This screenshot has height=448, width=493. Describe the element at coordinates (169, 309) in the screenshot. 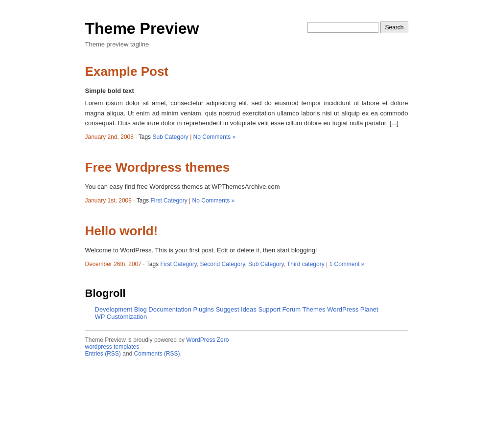

I see `blogroll-link-1: Documentation` at that location.